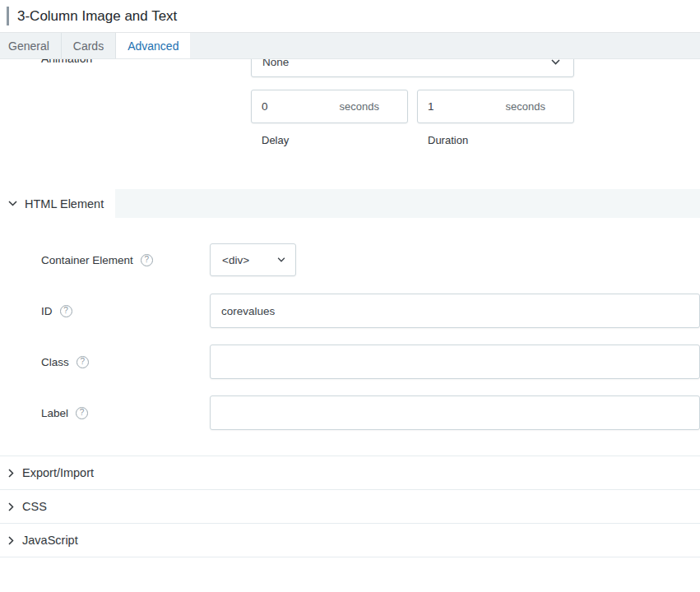  Describe the element at coordinates (500, 140) in the screenshot. I see `duration-label: Duration` at that location.